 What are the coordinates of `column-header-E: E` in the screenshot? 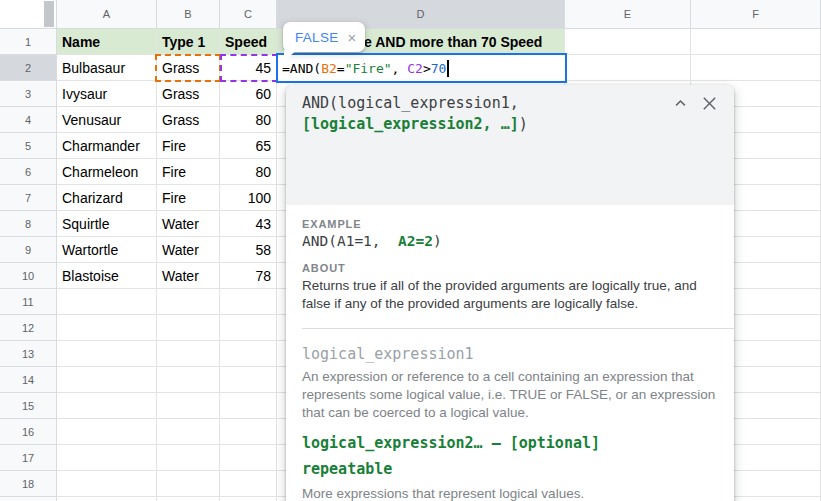 It's located at (628, 14).